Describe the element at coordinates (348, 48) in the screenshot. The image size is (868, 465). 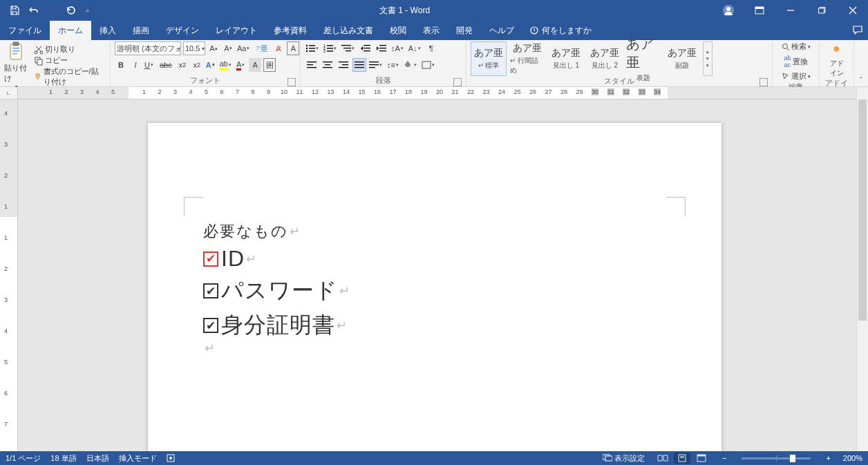
I see `multilevel-list-button` at that location.